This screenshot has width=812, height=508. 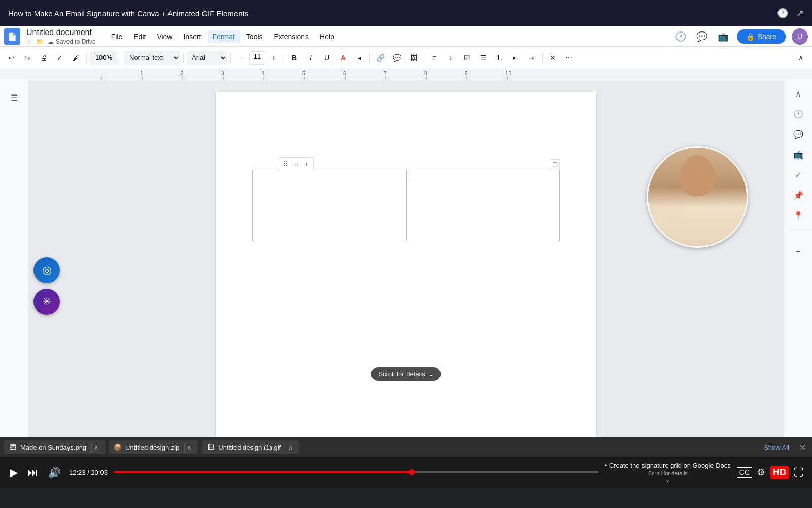 What do you see at coordinates (569, 58) in the screenshot?
I see `more-options-button: ⋯` at bounding box center [569, 58].